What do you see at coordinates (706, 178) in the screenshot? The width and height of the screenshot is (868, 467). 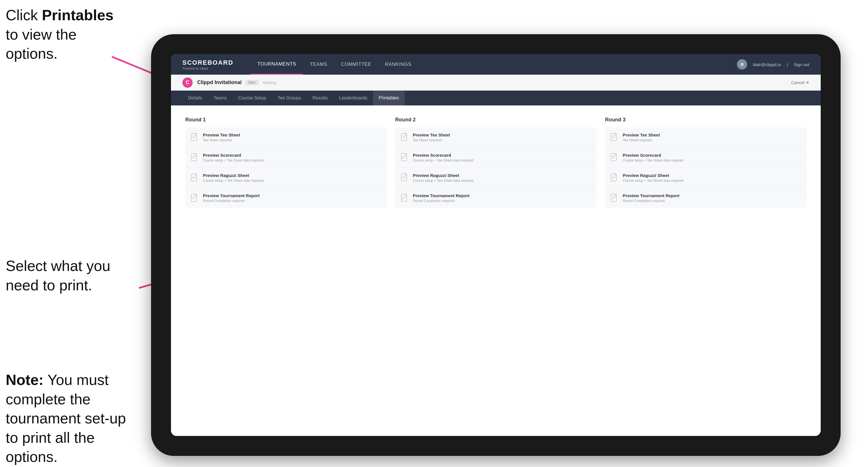 I see `round-3-item-3: Preview Raguzzi Sheet Course setup + Tee…` at bounding box center [706, 178].